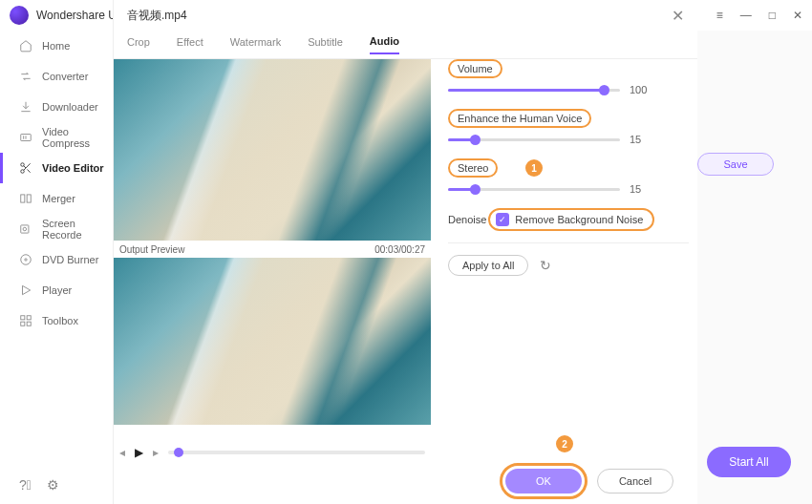 Image resolution: width=812 pixels, height=504 pixels. Describe the element at coordinates (638, 90) in the screenshot. I see `volume-value: 100` at that location.